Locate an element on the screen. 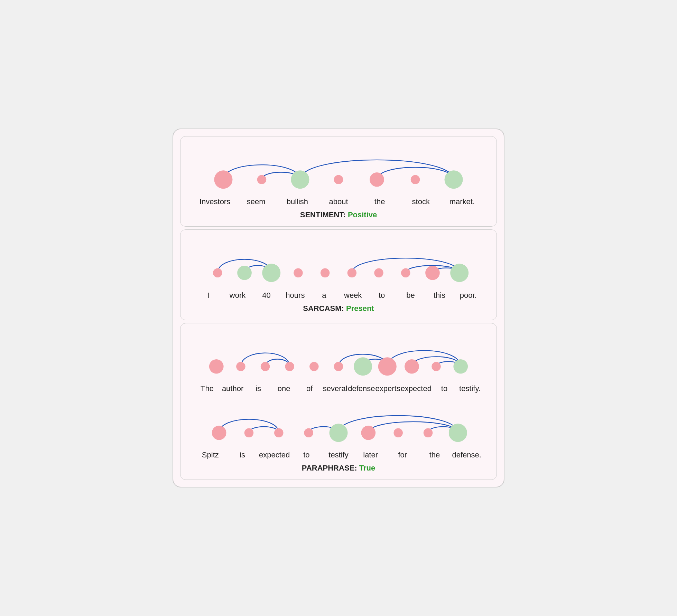 Image resolution: width=677 pixels, height=616 pixels. word-sarcasm-0-8: this is located at coordinates (439, 295).